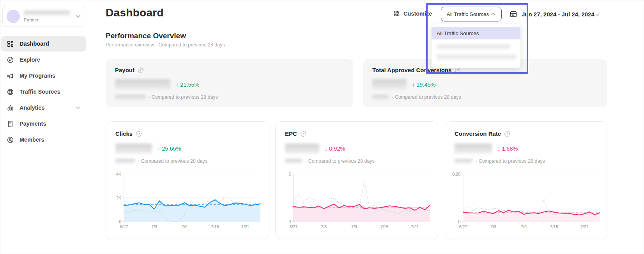 The image size is (644, 254). I want to click on sidebar-item-analytics: Analytics, so click(44, 108).